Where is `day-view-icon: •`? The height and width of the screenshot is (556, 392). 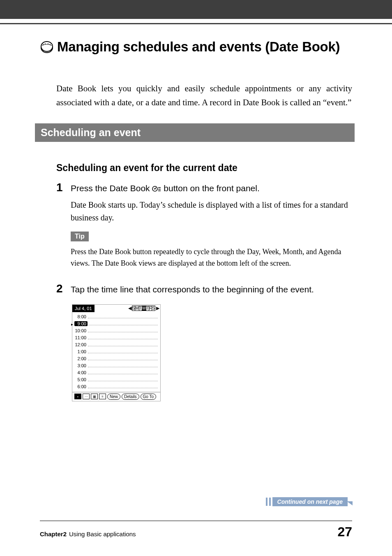 day-view-icon: • is located at coordinates (78, 396).